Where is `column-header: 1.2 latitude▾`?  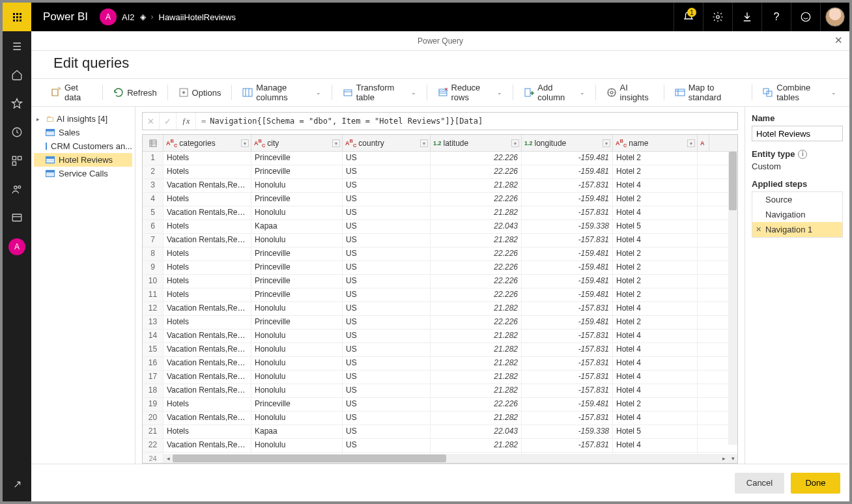
column-header: 1.2 latitude▾ is located at coordinates (476, 143).